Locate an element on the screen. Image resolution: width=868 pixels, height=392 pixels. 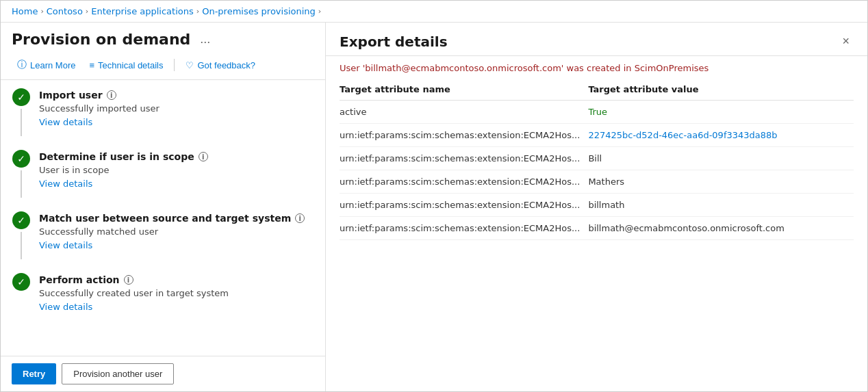
breadcrumb-enterprise: Enterprise applications is located at coordinates (142, 11).